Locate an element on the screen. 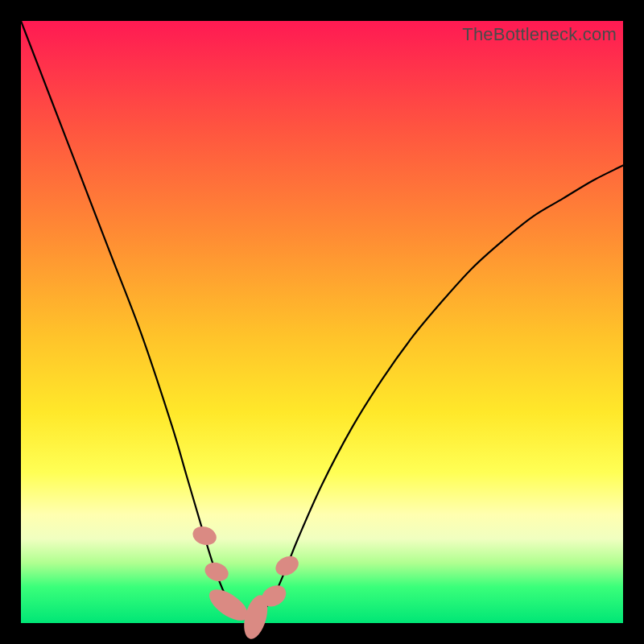 Image resolution: width=644 pixels, height=644 pixels. marker-group is located at coordinates (246, 582).